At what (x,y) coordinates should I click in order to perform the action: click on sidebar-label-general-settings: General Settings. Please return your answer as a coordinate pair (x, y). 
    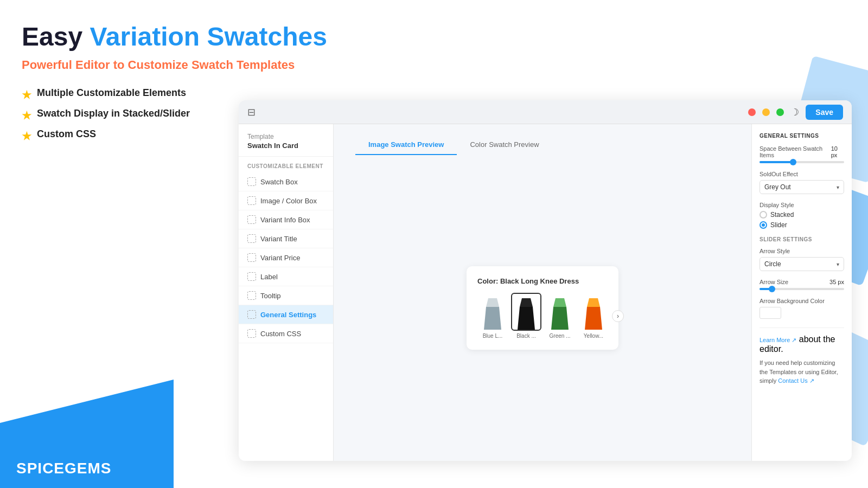
    Looking at the image, I should click on (289, 314).